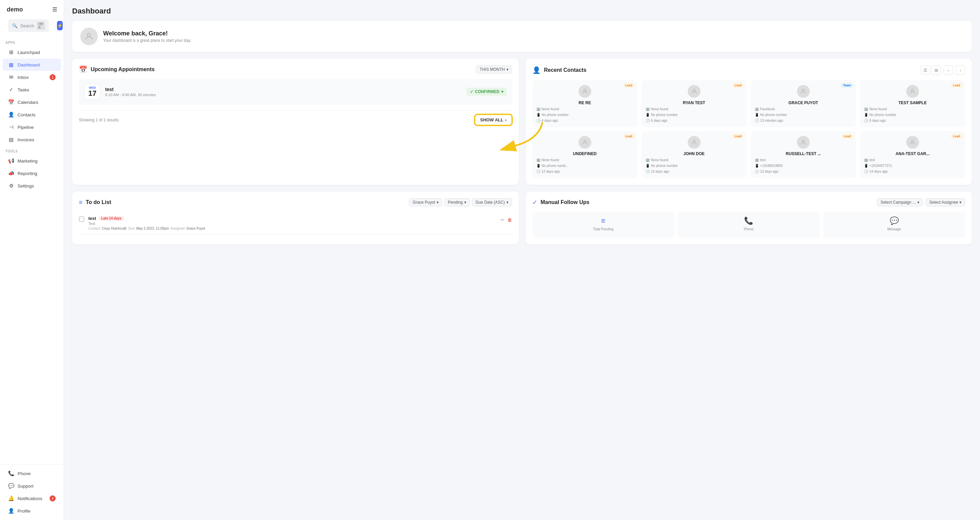 This screenshot has width=980, height=520. What do you see at coordinates (555, 166) in the screenshot?
I see `phone-value: No phone numb...` at bounding box center [555, 166].